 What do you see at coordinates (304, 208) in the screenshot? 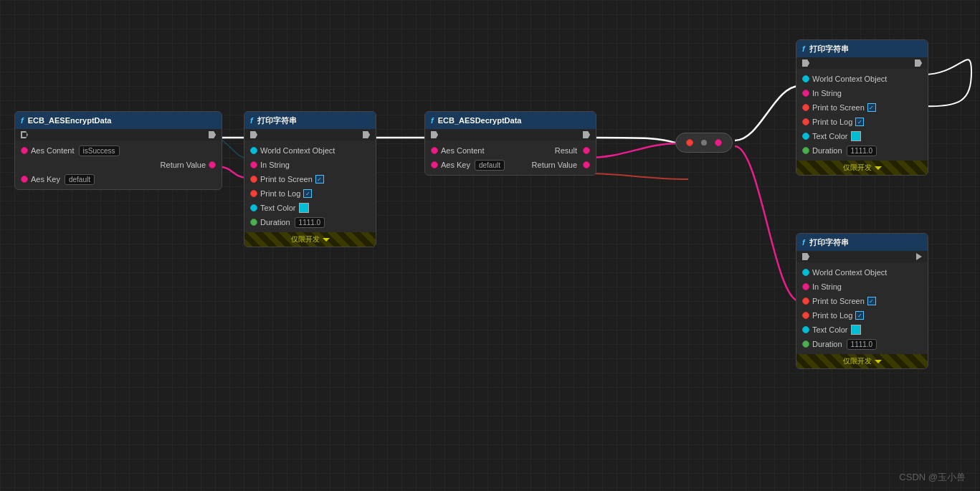
I see `text-color-swatch` at bounding box center [304, 208].